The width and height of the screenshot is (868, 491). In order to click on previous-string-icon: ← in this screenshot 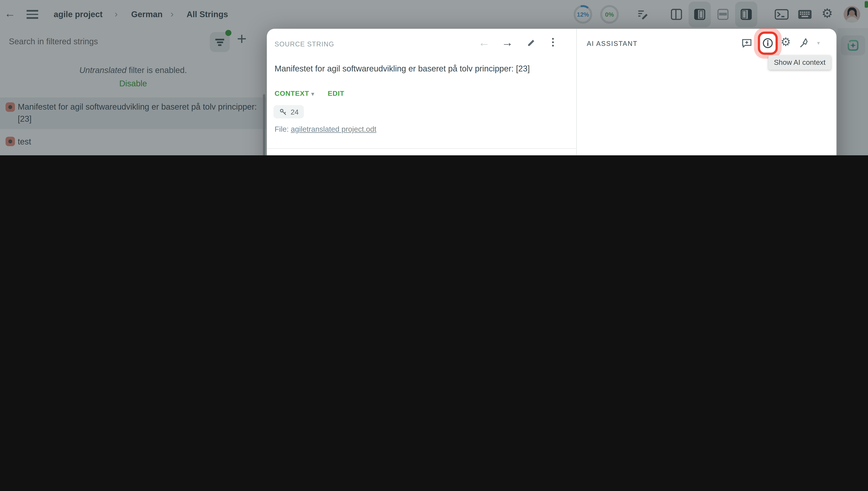, I will do `click(484, 42)`.